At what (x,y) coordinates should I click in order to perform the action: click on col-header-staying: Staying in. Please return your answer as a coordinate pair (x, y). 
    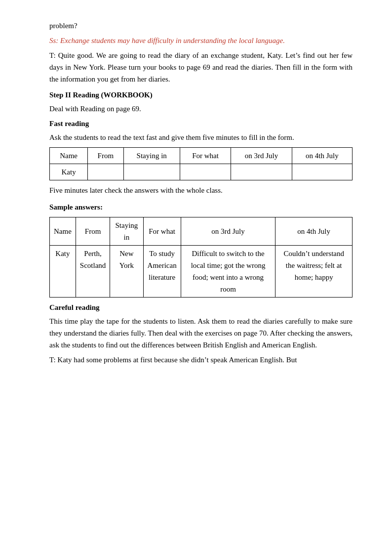
    Looking at the image, I should click on (152, 156).